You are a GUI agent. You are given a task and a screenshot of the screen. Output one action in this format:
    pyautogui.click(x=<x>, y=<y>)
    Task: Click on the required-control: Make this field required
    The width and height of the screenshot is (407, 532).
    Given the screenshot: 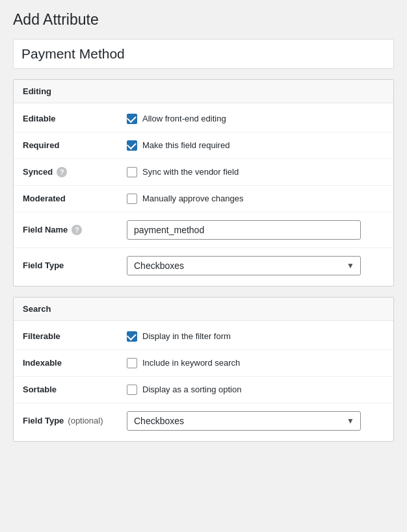 What is the action you would take?
    pyautogui.click(x=256, y=146)
    